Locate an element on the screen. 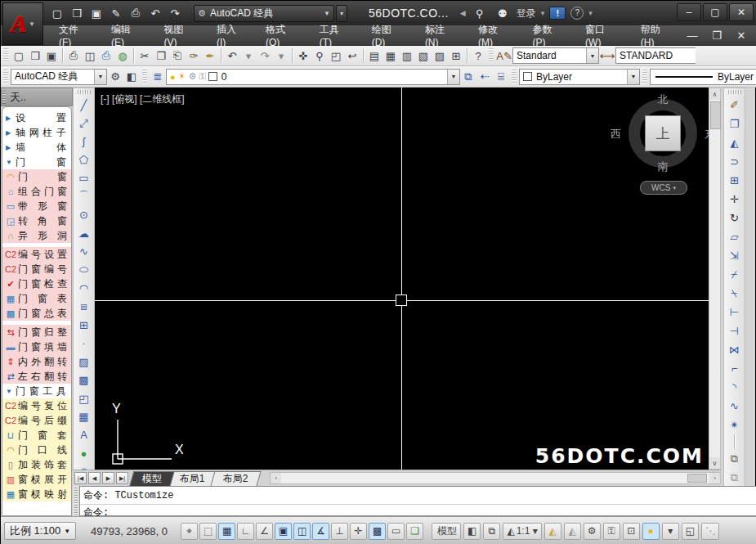 The height and width of the screenshot is (544, 756). dim-style-icon: ⟷ is located at coordinates (607, 56).